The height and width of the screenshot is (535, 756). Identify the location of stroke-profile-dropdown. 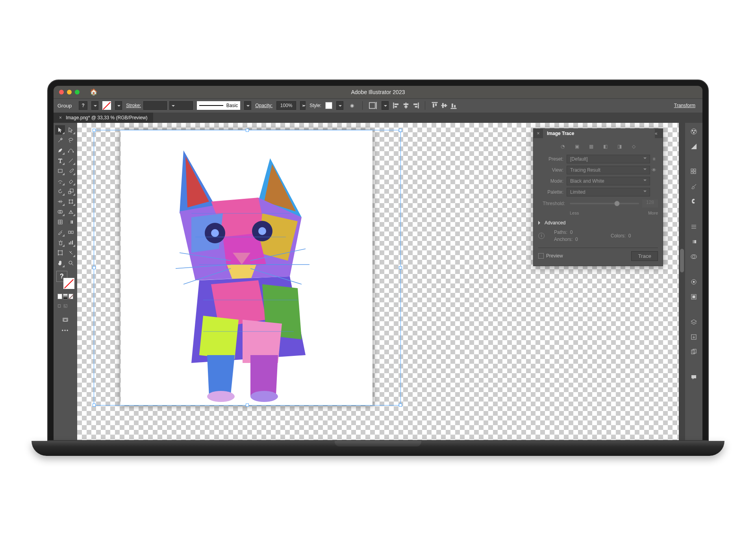
(181, 106).